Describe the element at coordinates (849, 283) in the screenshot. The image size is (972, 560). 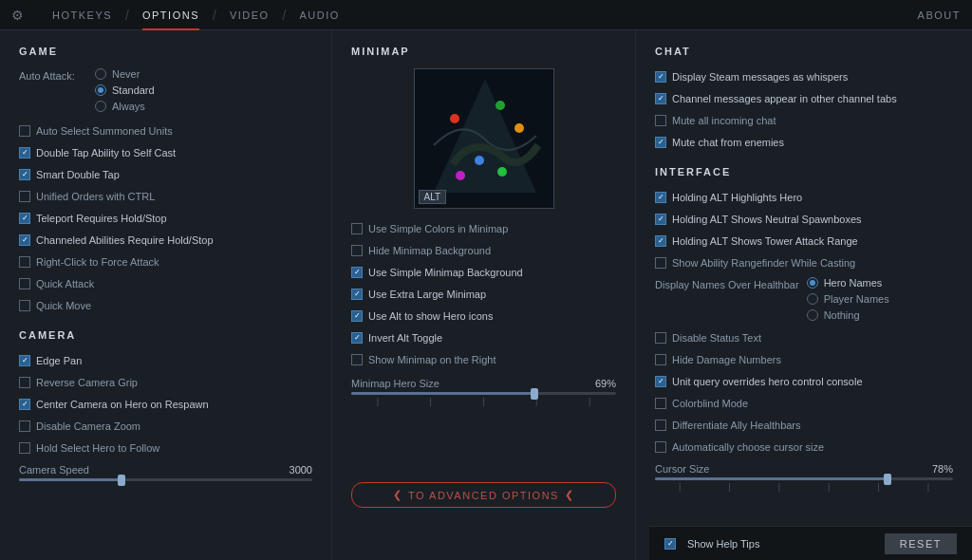
I see `radio-hero-names: Hero Names` at that location.